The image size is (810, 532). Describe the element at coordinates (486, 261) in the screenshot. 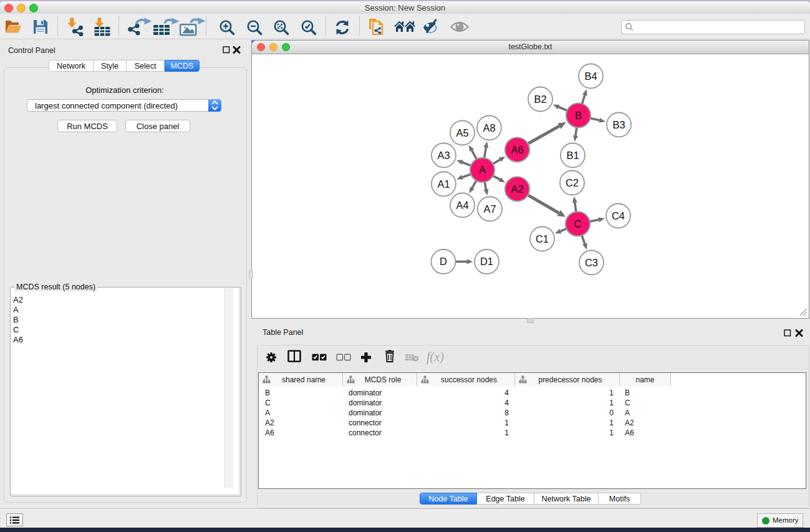

I see `svg-text: D1` at that location.